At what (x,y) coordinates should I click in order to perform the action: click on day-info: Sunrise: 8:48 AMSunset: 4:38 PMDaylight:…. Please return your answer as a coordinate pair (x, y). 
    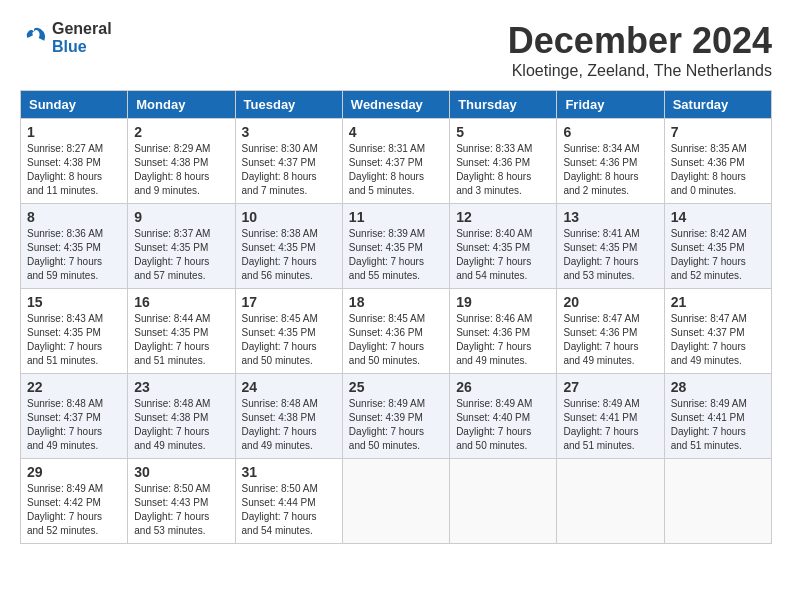
    Looking at the image, I should click on (181, 425).